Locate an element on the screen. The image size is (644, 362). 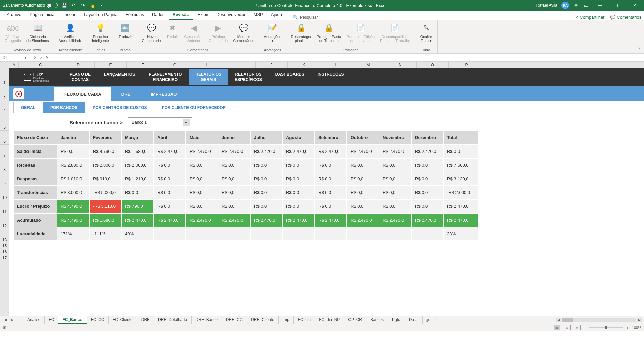
table-cell: -111% is located at coordinates (105, 234).